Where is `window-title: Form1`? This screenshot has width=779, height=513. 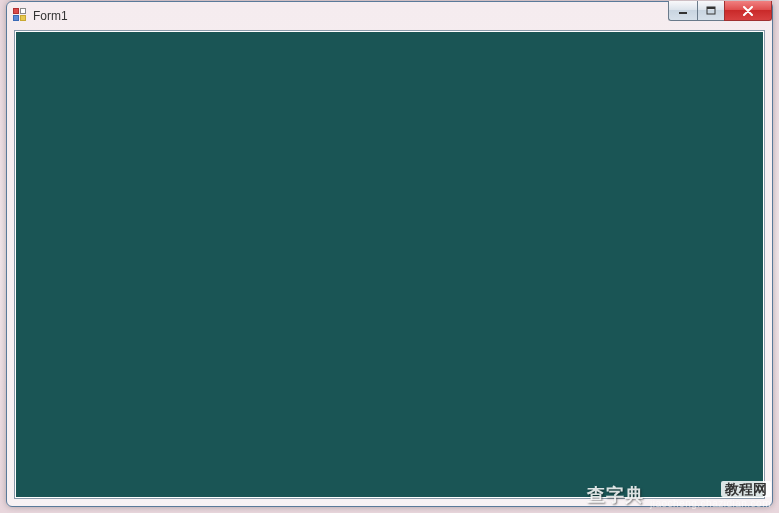 window-title: Form1 is located at coordinates (50, 16).